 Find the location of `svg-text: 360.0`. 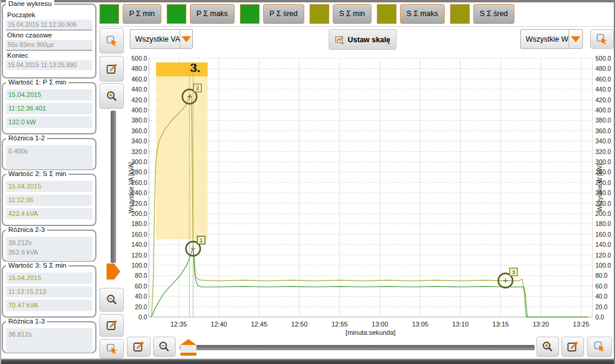

svg-text: 360.0 is located at coordinates (139, 131).